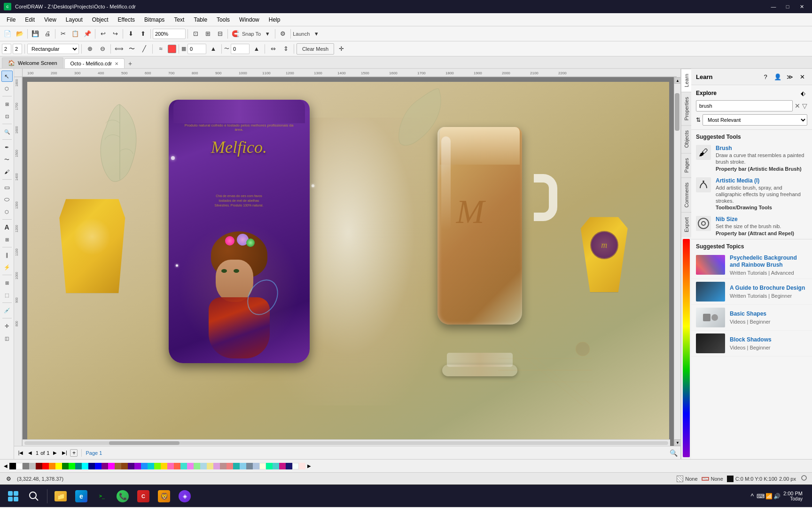  Describe the element at coordinates (98, 466) in the screenshot. I see `color-swatch-blue` at that location.